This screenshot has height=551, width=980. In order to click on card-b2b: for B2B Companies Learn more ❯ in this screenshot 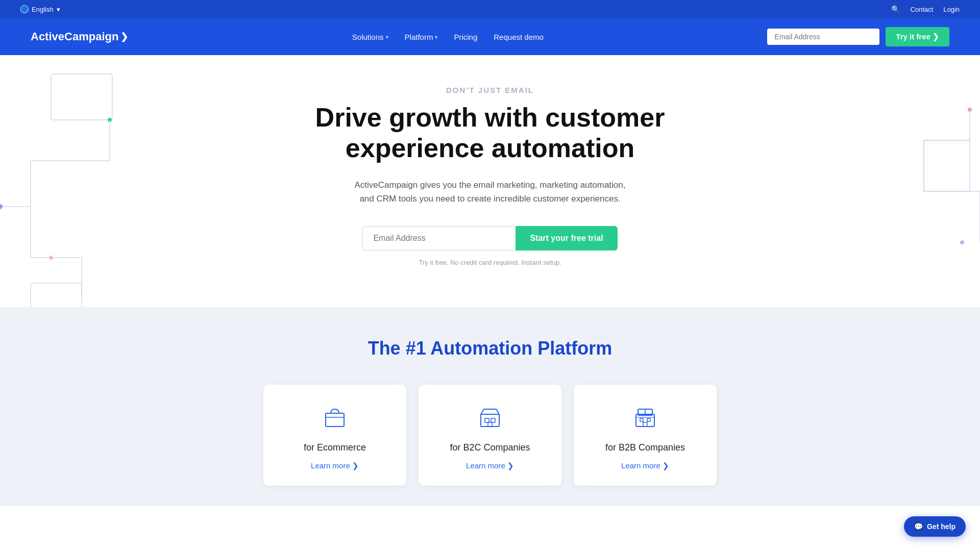, I will do `click(645, 435)`.